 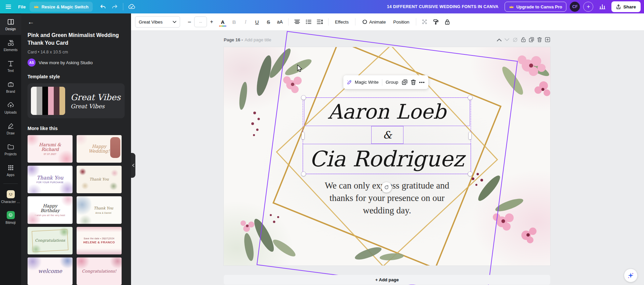 I want to click on resize-handle-right, so click(x=470, y=136).